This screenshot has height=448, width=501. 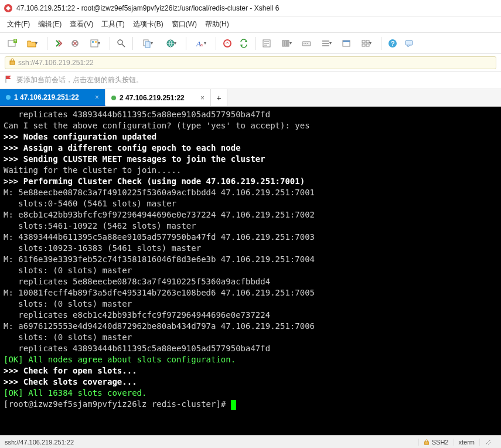 I want to click on menu-help: 帮助(H), so click(x=217, y=25).